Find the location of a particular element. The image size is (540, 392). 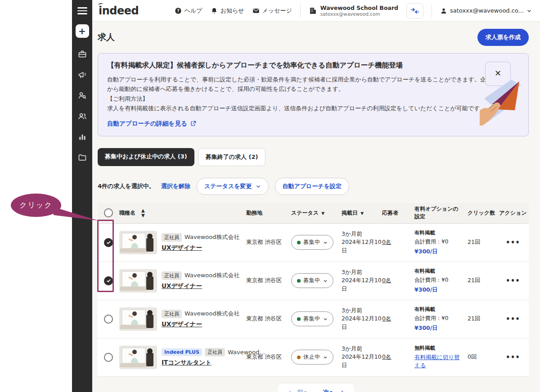

folder-icon is located at coordinates (82, 158).